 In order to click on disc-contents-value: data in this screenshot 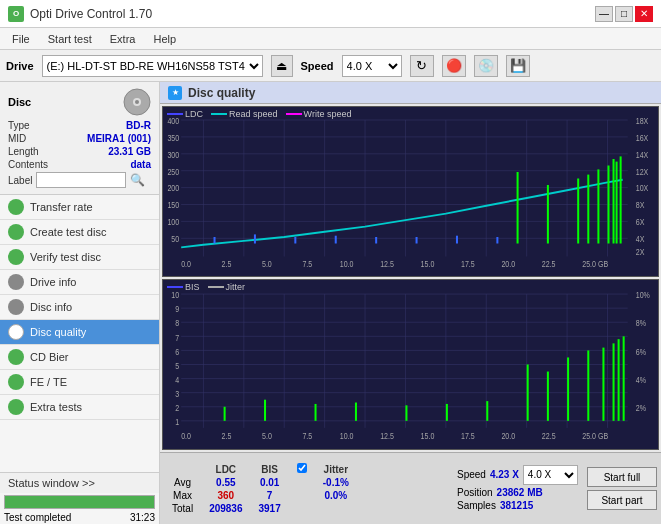, I will do `click(140, 164)`.